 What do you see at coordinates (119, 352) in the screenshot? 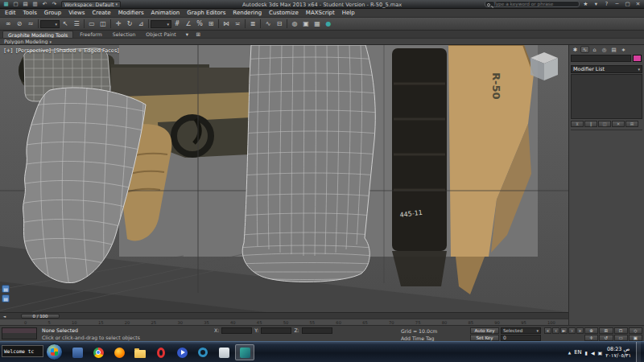
I see `firefox-icon` at bounding box center [119, 352].